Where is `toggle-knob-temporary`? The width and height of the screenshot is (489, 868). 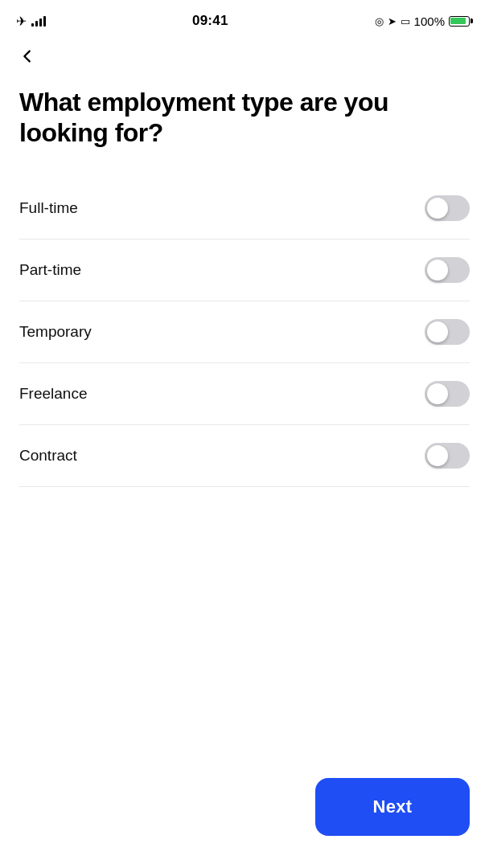
toggle-knob-temporary is located at coordinates (438, 332).